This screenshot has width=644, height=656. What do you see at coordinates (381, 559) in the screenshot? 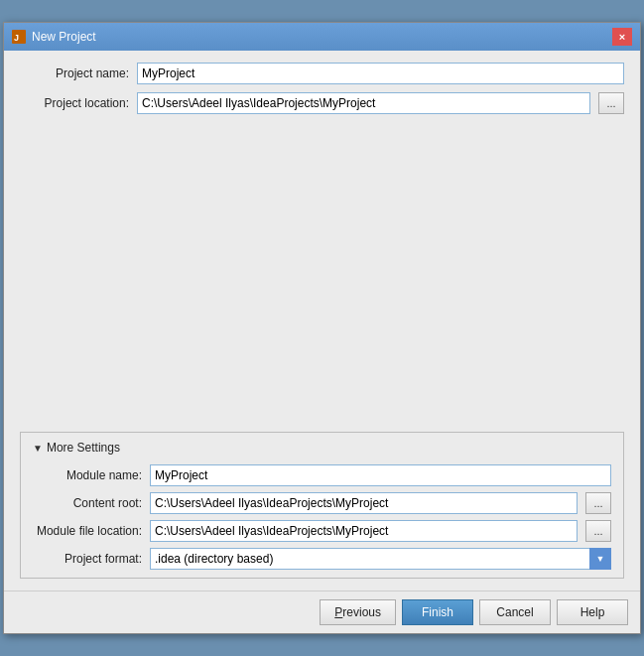
I see `project-format-select: .idea (directory based)` at bounding box center [381, 559].